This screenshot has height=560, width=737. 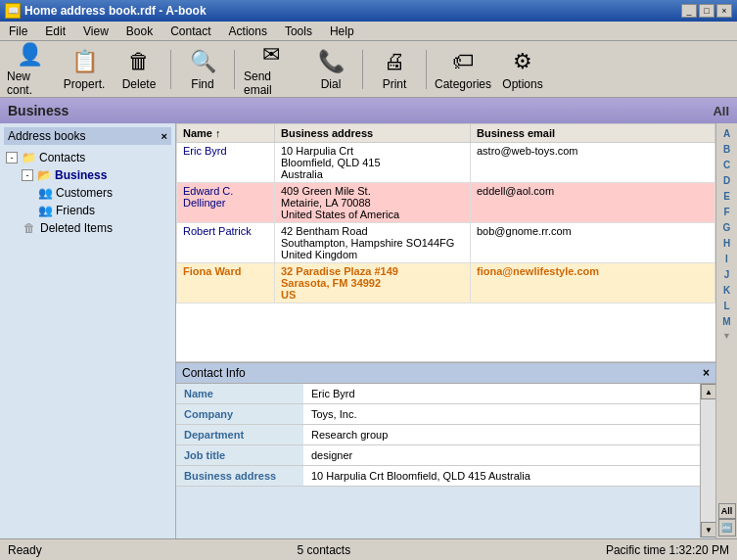 I want to click on alpha-g: G, so click(x=727, y=227).